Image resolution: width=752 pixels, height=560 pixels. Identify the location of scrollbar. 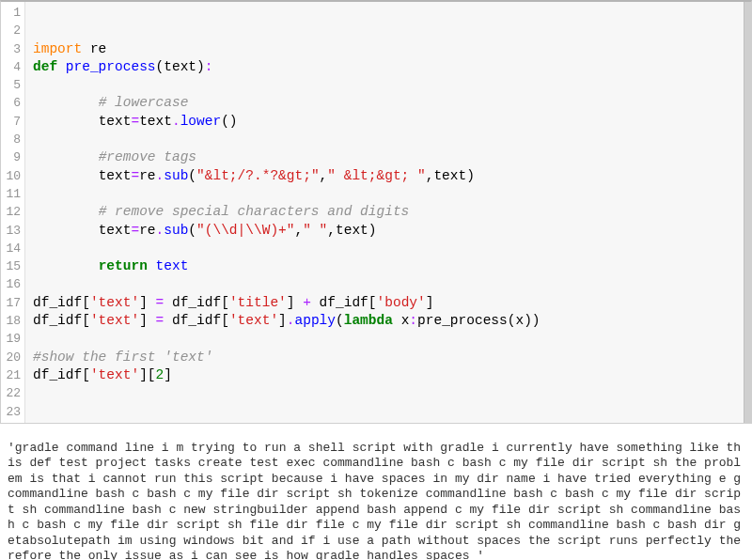
(747, 212).